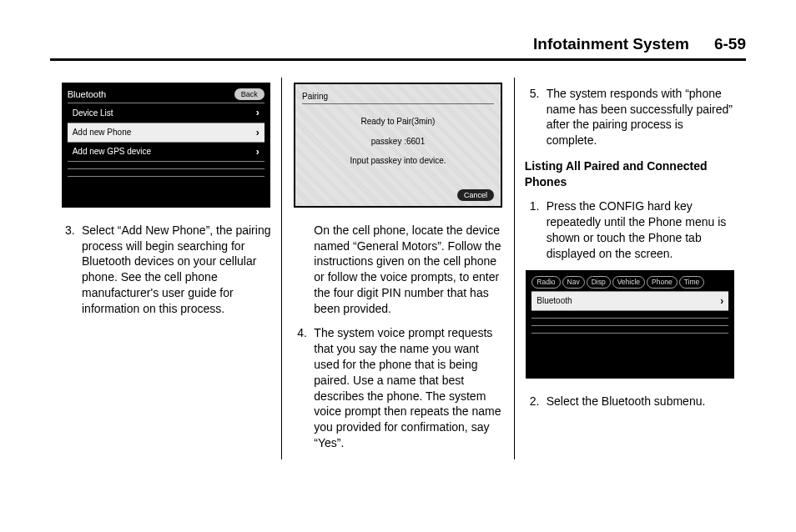  I want to click on menu-row-label: Device List, so click(93, 113).